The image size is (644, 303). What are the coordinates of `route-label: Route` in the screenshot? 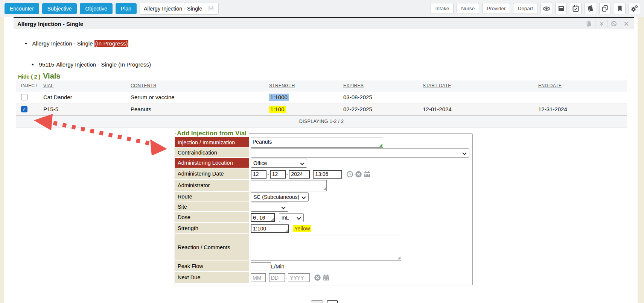 It's located at (212, 197).